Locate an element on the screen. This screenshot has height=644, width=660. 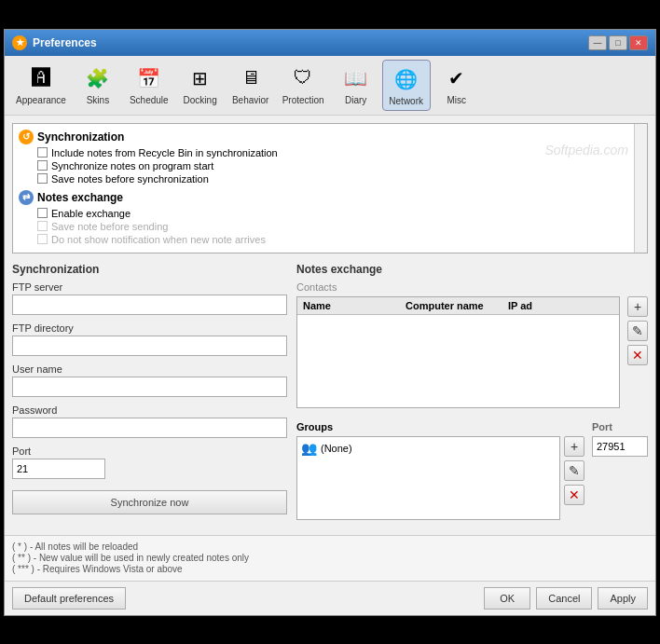
preview-scrollbar is located at coordinates (640, 188).